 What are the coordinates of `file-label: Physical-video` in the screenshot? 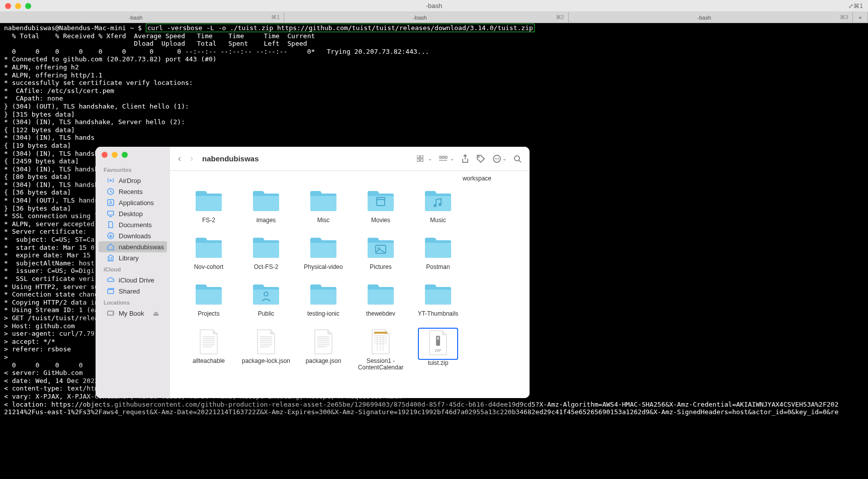 It's located at (323, 267).